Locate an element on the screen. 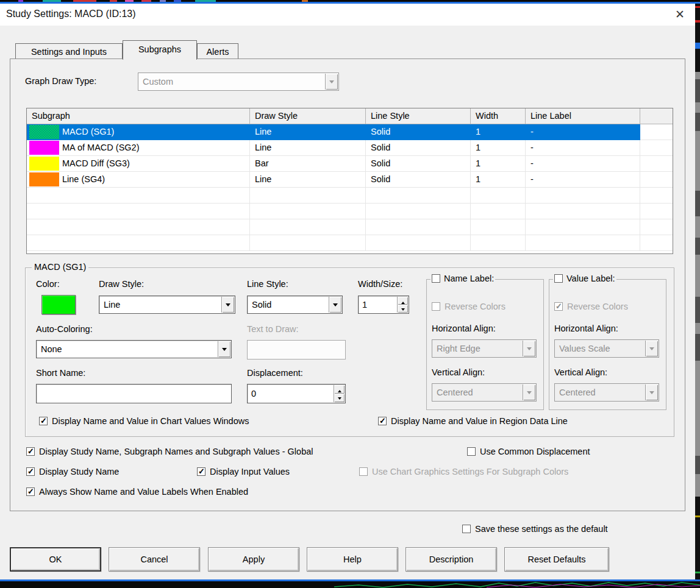 This screenshot has height=588, width=700. chart-lines-behind is located at coordinates (517, 585).